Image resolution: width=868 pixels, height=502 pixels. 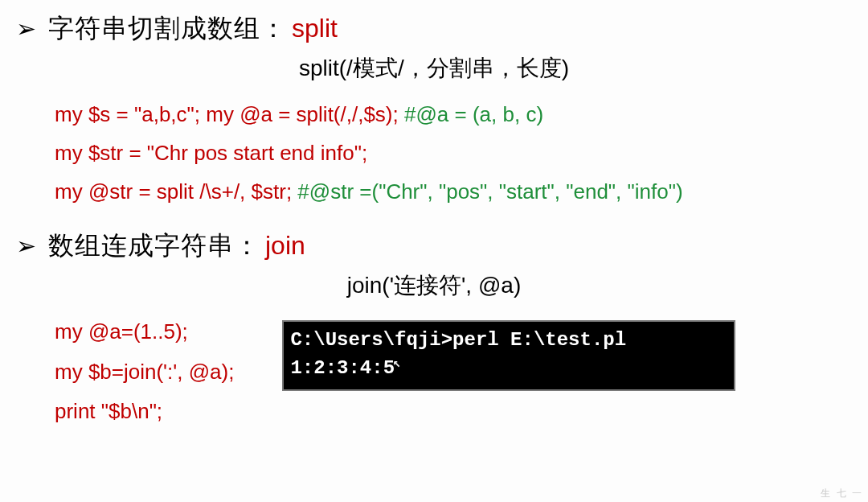 What do you see at coordinates (285, 246) in the screenshot?
I see `join-keyword: join` at bounding box center [285, 246].